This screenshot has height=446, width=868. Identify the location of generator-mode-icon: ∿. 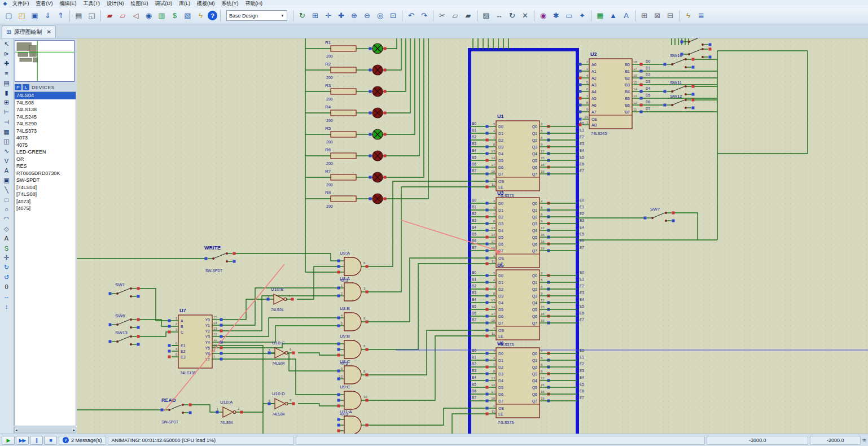
(7, 151).